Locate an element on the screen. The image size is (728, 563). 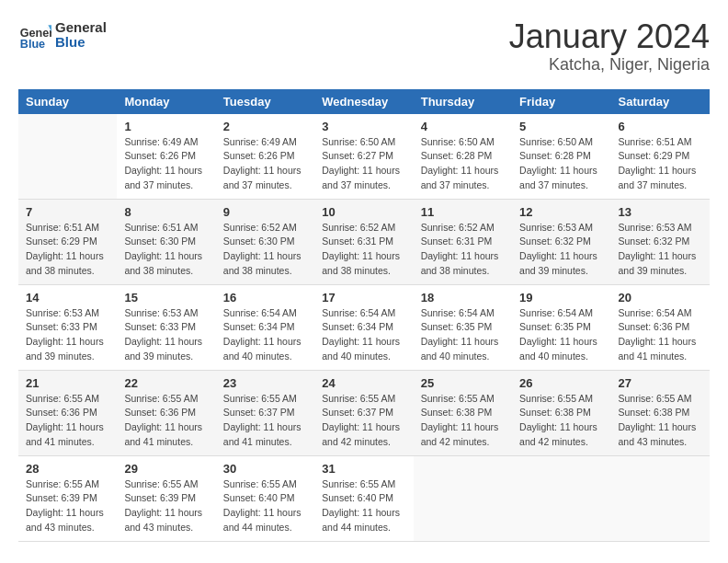
day-number: 21 is located at coordinates (68, 383).